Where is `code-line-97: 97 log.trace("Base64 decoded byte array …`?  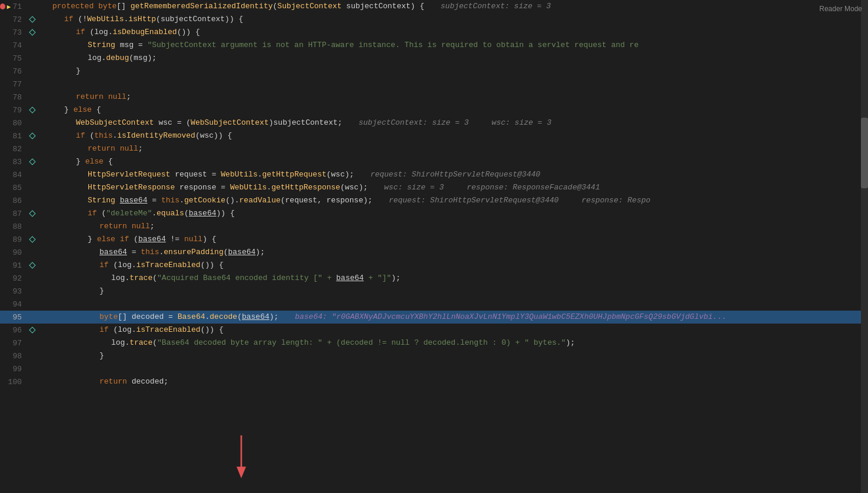 code-line-97: 97 log.trace("Base64 decoded byte array … is located at coordinates (434, 343).